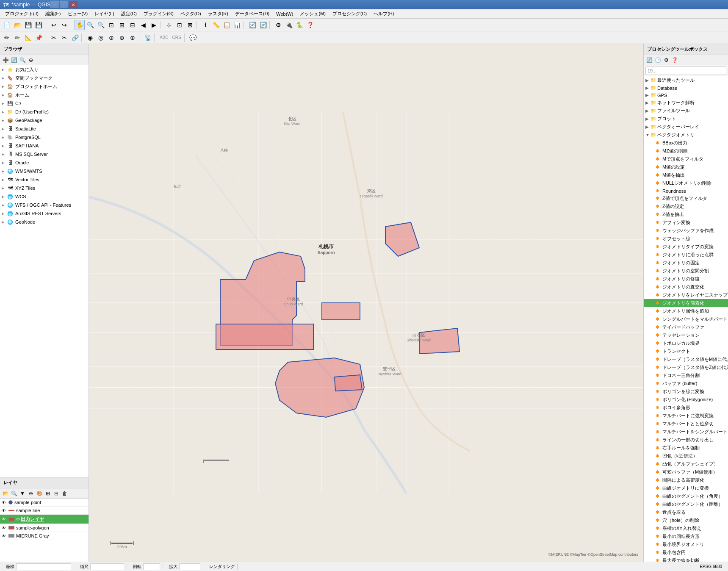 The width and height of the screenshot is (728, 571). What do you see at coordinates (129, 14) in the screenshot?
I see `menu-item-設定: 設定(C)` at bounding box center [129, 14].